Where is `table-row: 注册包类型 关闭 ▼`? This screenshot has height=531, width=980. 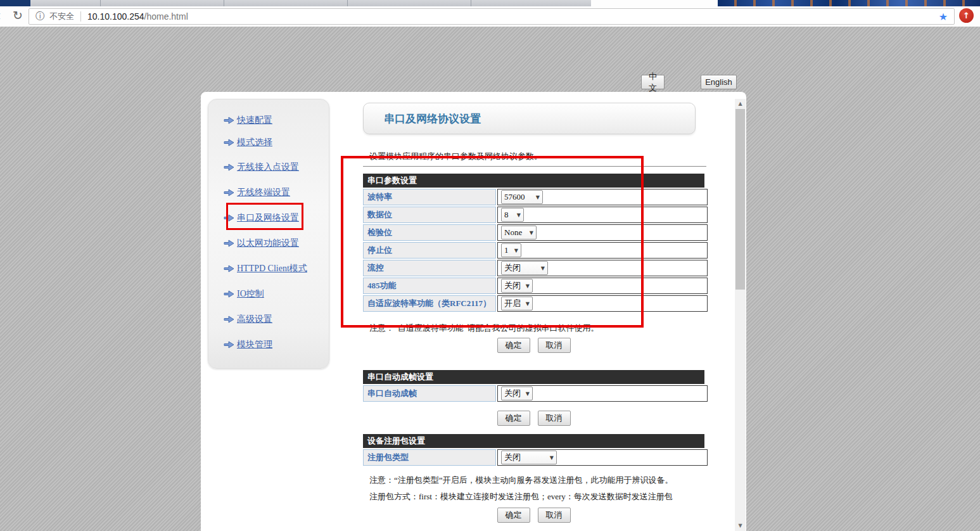 table-row: 注册包类型 关闭 ▼ is located at coordinates (533, 457).